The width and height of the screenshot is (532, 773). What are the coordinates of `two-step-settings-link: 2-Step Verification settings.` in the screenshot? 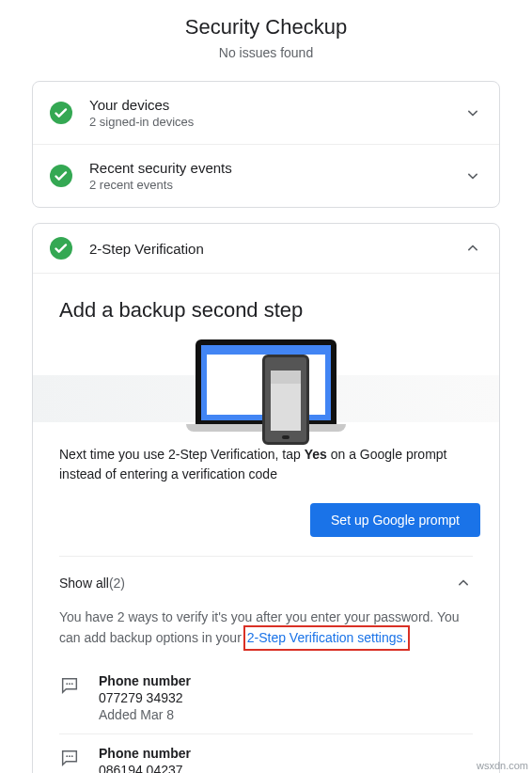 It's located at (327, 638).